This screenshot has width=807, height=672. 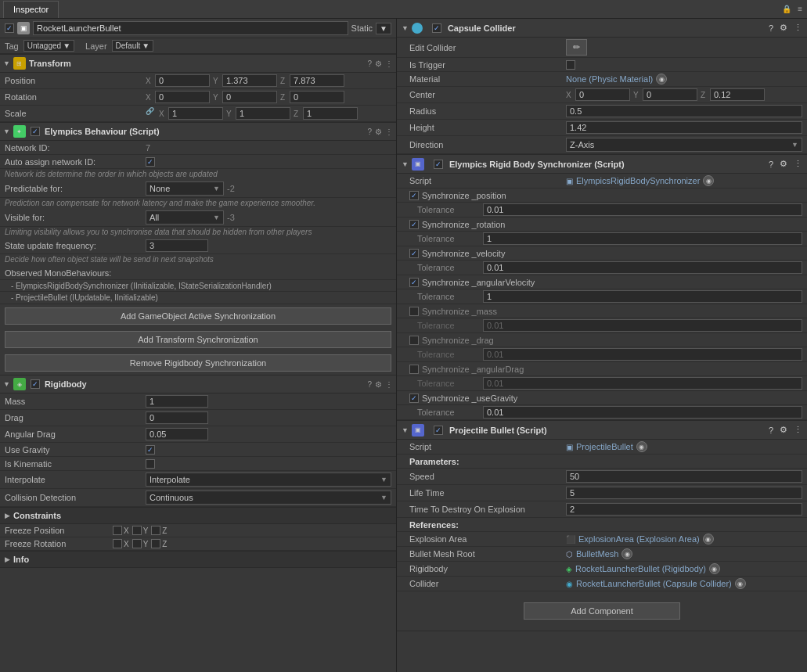 What do you see at coordinates (31, 9) in the screenshot?
I see `inspector-tab: Inspector` at bounding box center [31, 9].